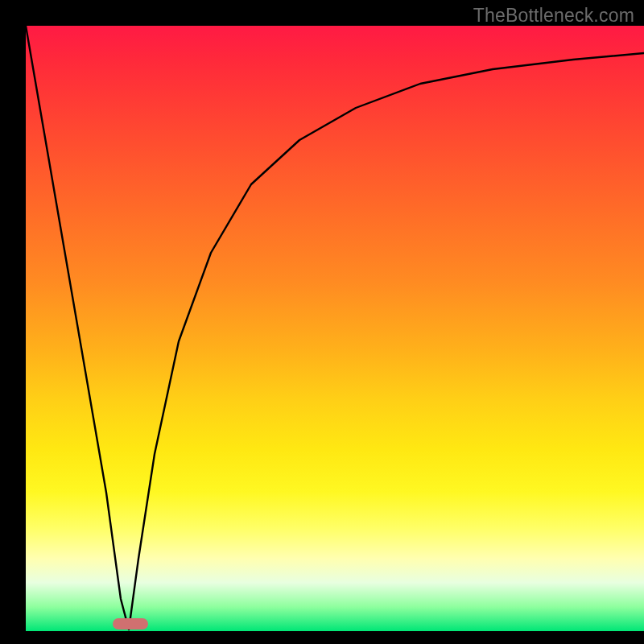 The image size is (644, 644). What do you see at coordinates (130, 624) in the screenshot?
I see `minimum-marker` at bounding box center [130, 624].